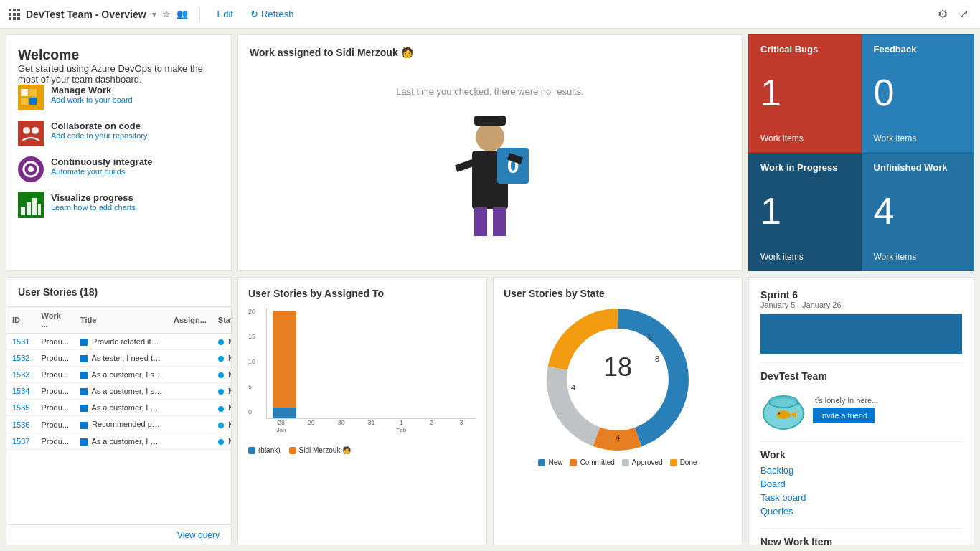 This screenshot has height=551, width=980. I want to click on refresh-button: ↻ Refresh, so click(273, 14).